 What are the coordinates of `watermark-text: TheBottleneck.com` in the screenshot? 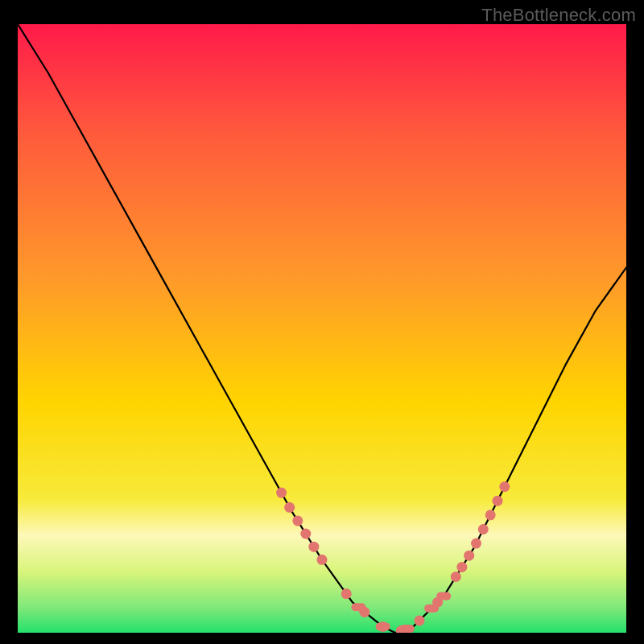 It's located at (559, 15).